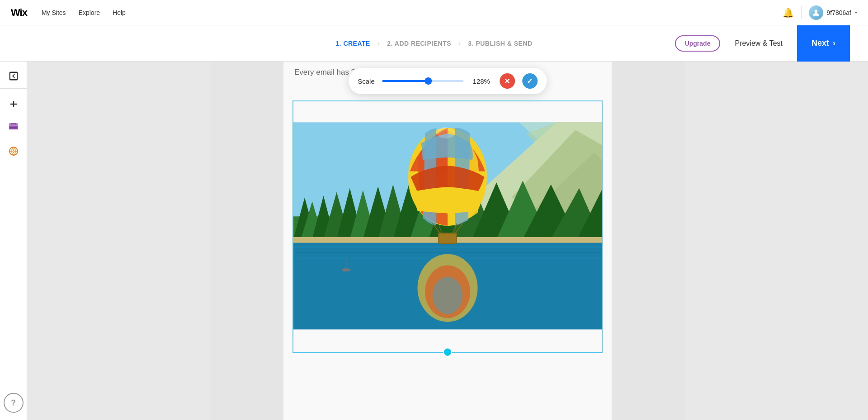 This screenshot has height=420, width=868. Describe the element at coordinates (856, 13) in the screenshot. I see `chevron-down-icon: ▾` at that location.